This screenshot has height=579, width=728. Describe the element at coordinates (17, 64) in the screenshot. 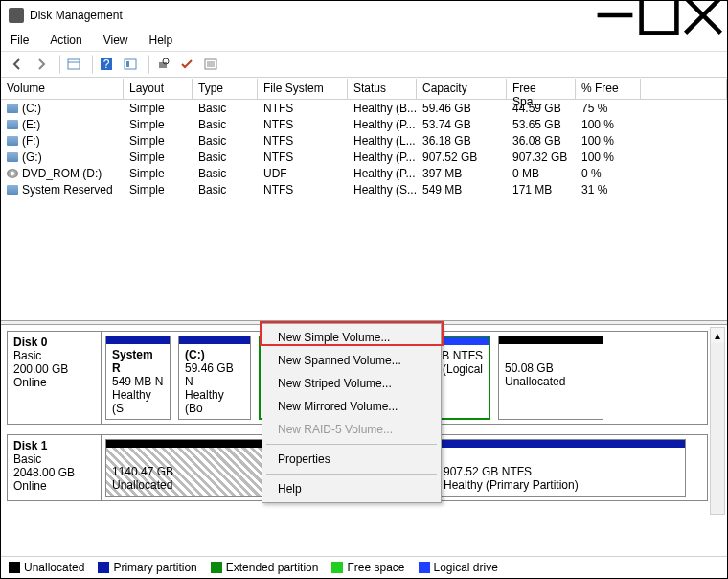

I see `back-button` at that location.